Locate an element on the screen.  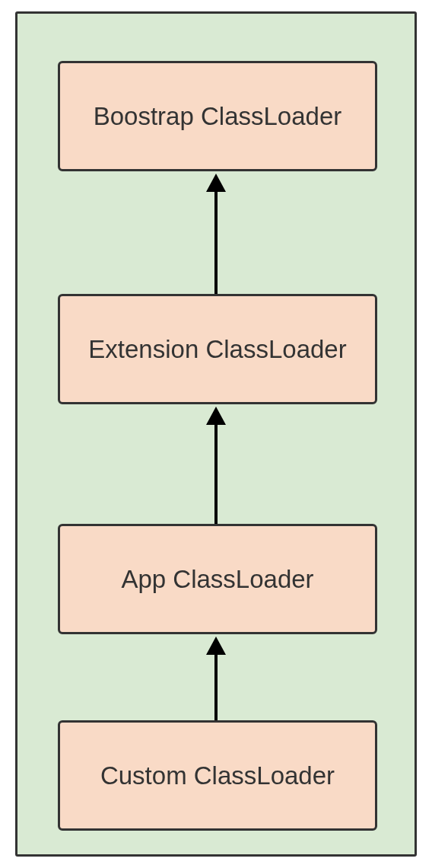
box-label: Custom ClassLoader is located at coordinates (218, 776).